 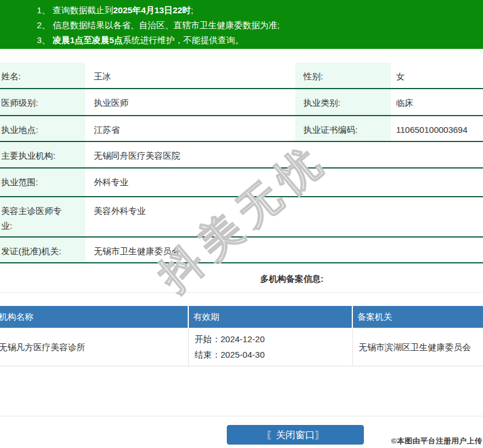 What do you see at coordinates (343, 102) in the screenshot?
I see `field-label-category: 执业类别:` at bounding box center [343, 102].